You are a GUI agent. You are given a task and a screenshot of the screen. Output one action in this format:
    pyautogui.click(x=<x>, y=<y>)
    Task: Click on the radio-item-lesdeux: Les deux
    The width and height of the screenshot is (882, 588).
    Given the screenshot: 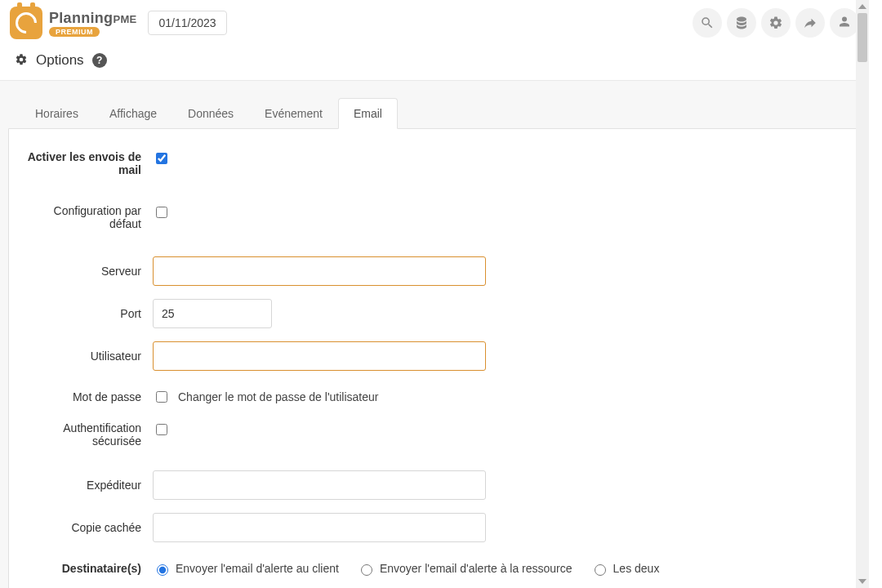 What is the action you would take?
    pyautogui.click(x=626, y=568)
    